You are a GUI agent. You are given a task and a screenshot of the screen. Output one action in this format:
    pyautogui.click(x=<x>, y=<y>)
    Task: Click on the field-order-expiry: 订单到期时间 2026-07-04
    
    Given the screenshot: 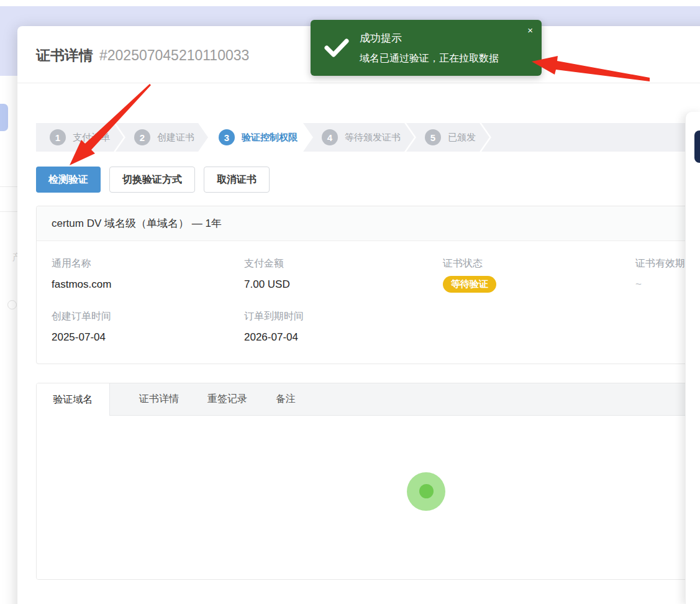 What is the action you would take?
    pyautogui.click(x=343, y=327)
    